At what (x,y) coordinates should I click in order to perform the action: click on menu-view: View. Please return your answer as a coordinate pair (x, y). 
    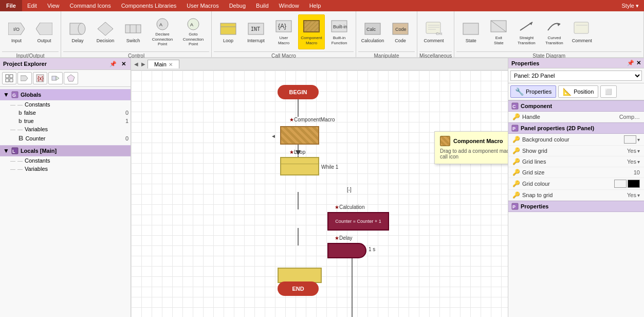
    Looking at the image, I should click on (53, 6).